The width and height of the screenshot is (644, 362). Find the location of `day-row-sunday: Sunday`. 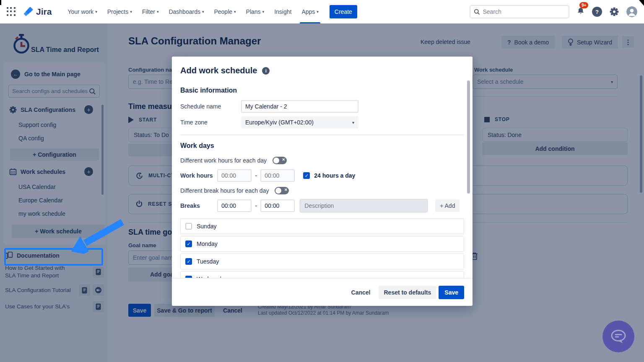

day-row-sunday: Sunday is located at coordinates (322, 226).